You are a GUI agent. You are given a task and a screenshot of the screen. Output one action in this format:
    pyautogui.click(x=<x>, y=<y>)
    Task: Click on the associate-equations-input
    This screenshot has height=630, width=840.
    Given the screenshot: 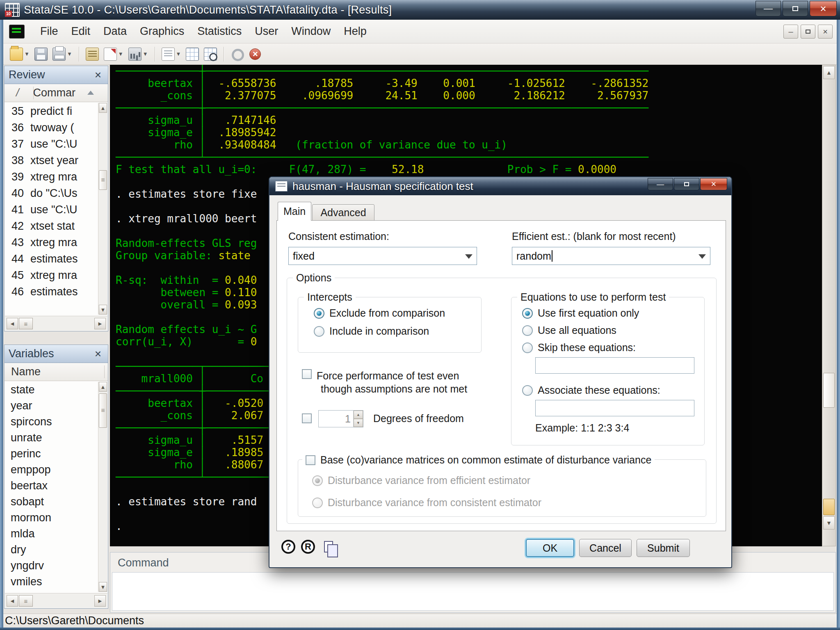 What is the action you would take?
    pyautogui.click(x=615, y=408)
    